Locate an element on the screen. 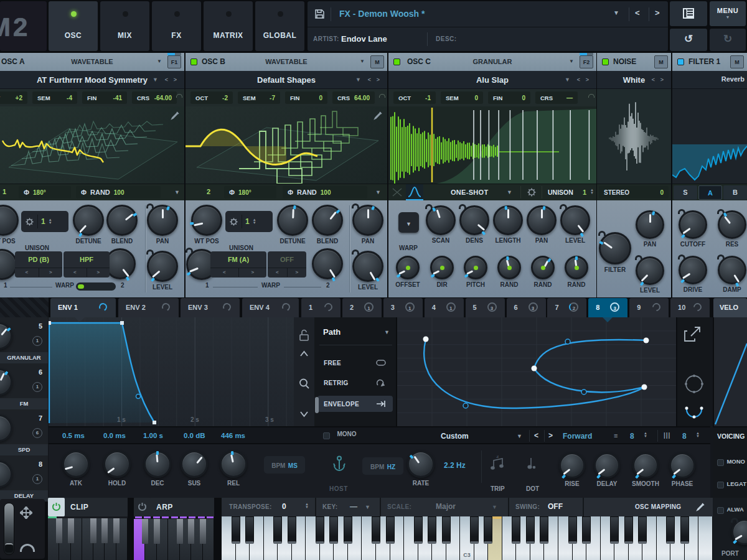  noise-enable-led is located at coordinates (605, 62).